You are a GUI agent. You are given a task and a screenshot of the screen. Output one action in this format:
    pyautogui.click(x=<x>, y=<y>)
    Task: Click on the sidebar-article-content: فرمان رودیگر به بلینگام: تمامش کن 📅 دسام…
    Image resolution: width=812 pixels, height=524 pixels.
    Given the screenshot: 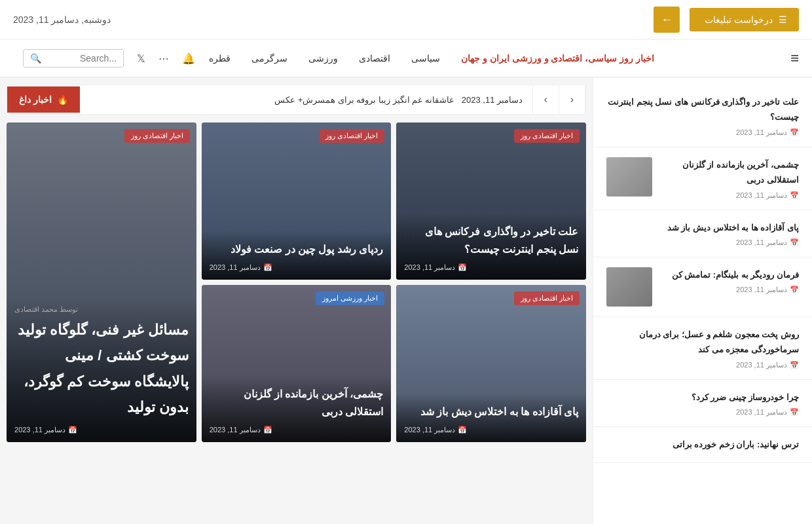 What is the action you would take?
    pyautogui.click(x=729, y=280)
    